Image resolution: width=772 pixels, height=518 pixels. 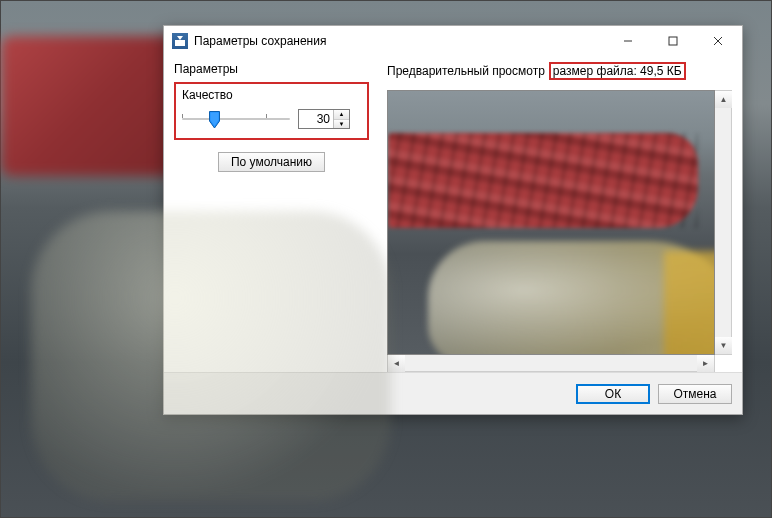 What do you see at coordinates (724, 346) in the screenshot?
I see `scroll-down-button: ▼` at bounding box center [724, 346].